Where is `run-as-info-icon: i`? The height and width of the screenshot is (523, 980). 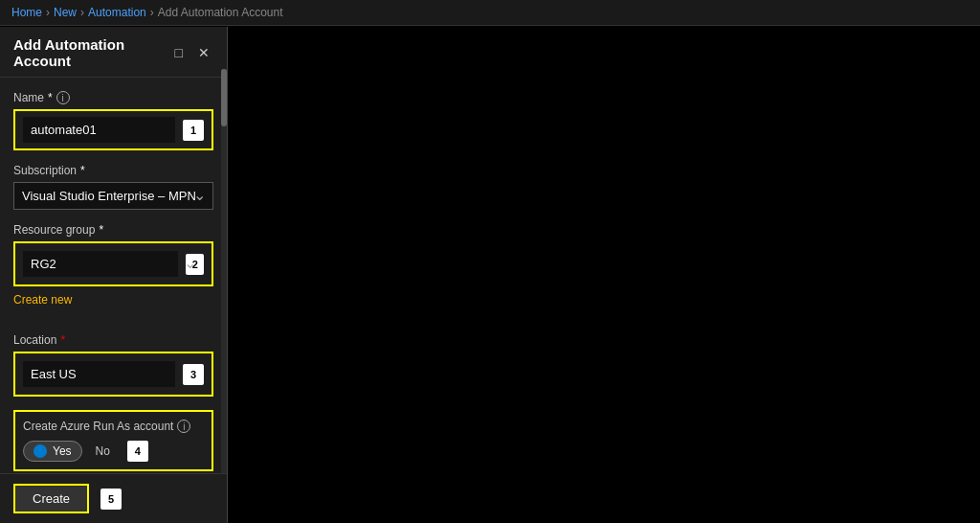
run-as-info-icon: i is located at coordinates (184, 426).